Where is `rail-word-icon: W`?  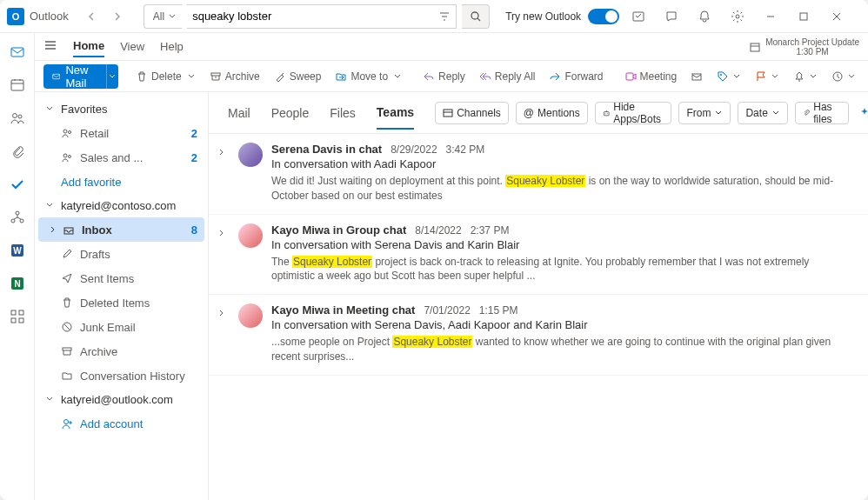
rail-word-icon: W is located at coordinates (17, 250).